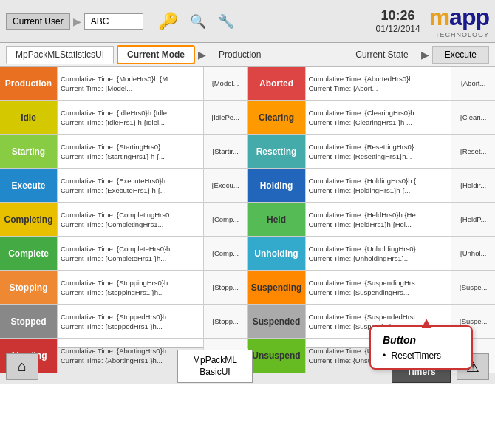 This screenshot has height=448, width=495. Describe the element at coordinates (191, 21) in the screenshot. I see `header-left: Current User ▶ ABC 🔑 🔍 🔧` at that location.